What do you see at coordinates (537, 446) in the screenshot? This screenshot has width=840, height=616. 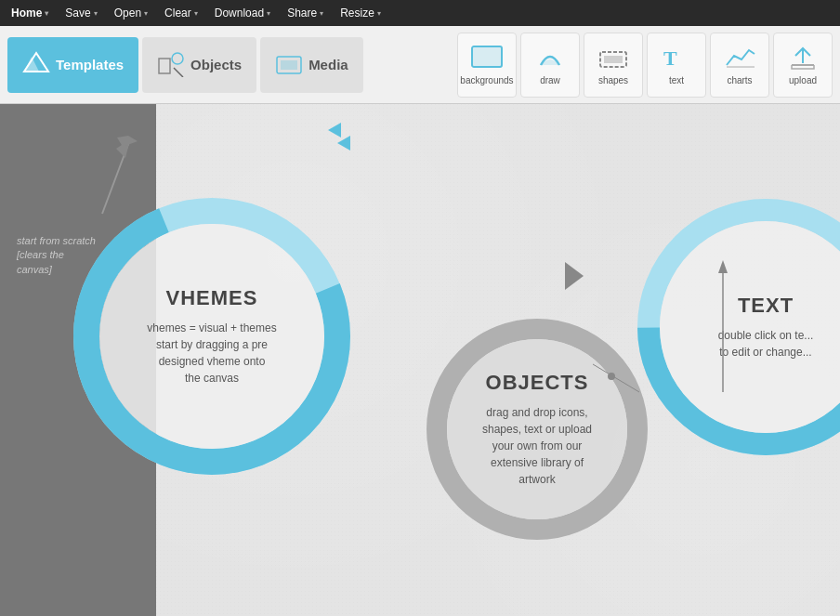 I see `objects-desc: drag and drop icons,shapes, text or uplo…` at bounding box center [537, 446].